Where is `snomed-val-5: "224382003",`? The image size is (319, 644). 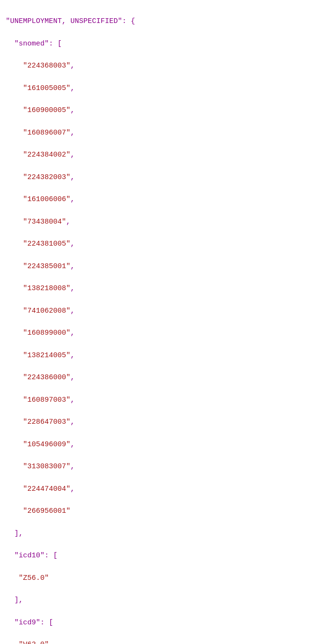
snomed-val-5: "224382003", is located at coordinates (160, 177).